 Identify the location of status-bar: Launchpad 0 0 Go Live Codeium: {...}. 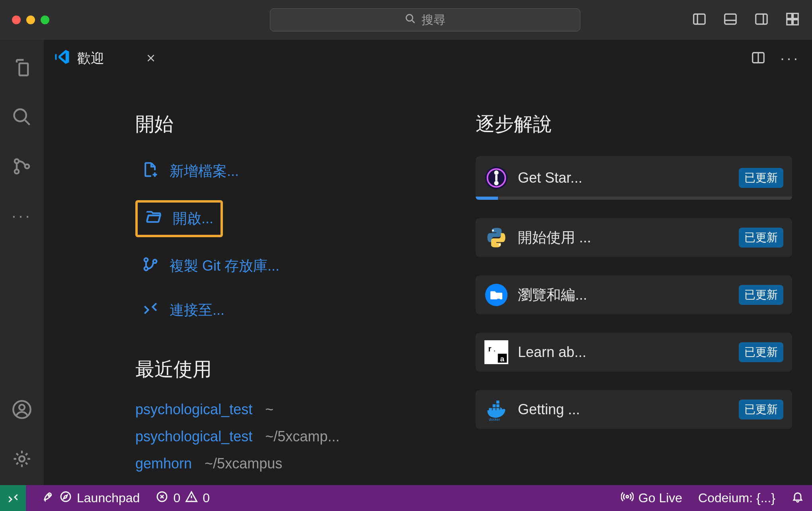
(406, 498).